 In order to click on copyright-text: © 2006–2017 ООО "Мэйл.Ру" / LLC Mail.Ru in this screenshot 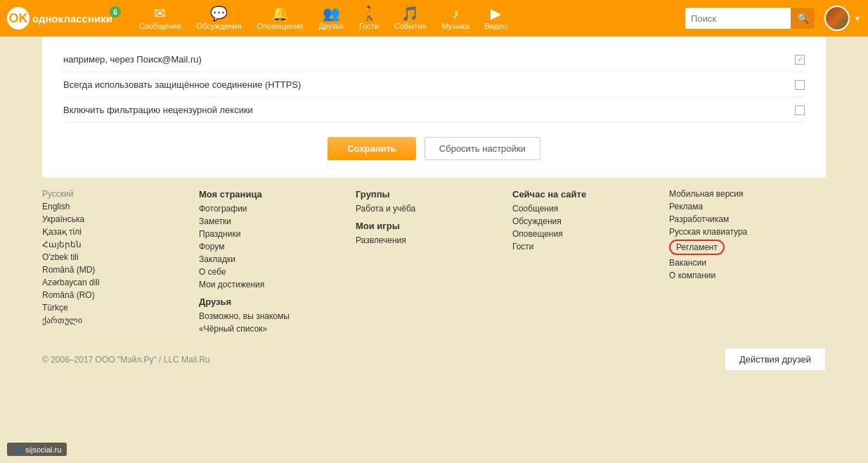, I will do `click(127, 360)`.